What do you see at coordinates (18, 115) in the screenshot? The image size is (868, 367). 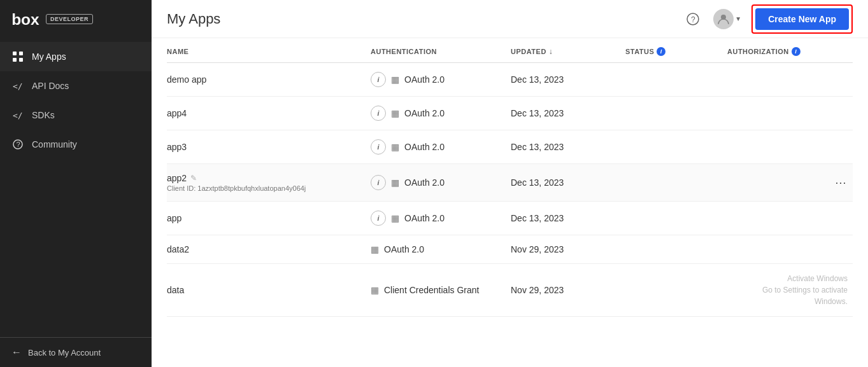 I see `code-icon-sdks: </>` at bounding box center [18, 115].